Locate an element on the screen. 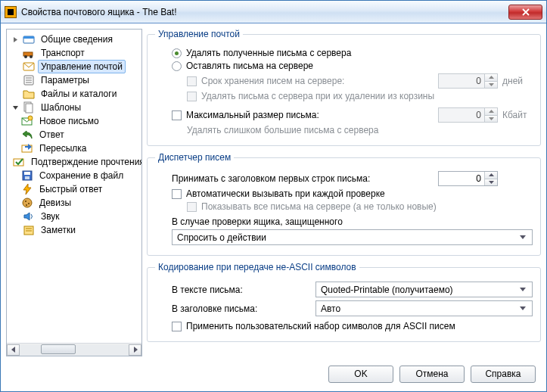  tree-item-tpl-forward: Пересылка is located at coordinates (74, 148).